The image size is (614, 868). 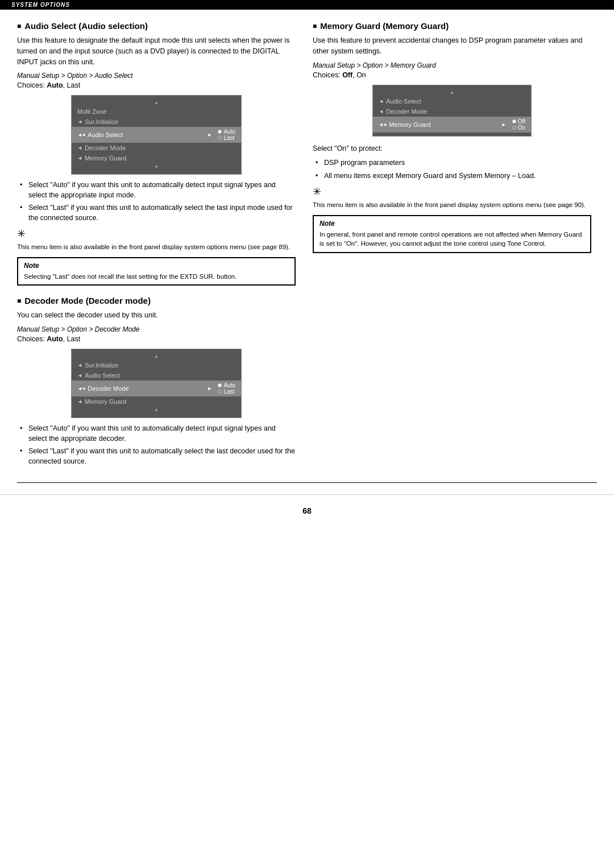 What do you see at coordinates (452, 234) in the screenshot?
I see `note-box-right: Note In general, front panel and remote …` at bounding box center [452, 234].